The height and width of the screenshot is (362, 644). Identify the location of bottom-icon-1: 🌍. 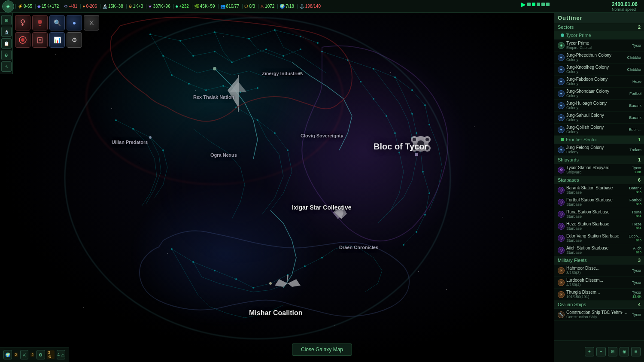
(8, 355).